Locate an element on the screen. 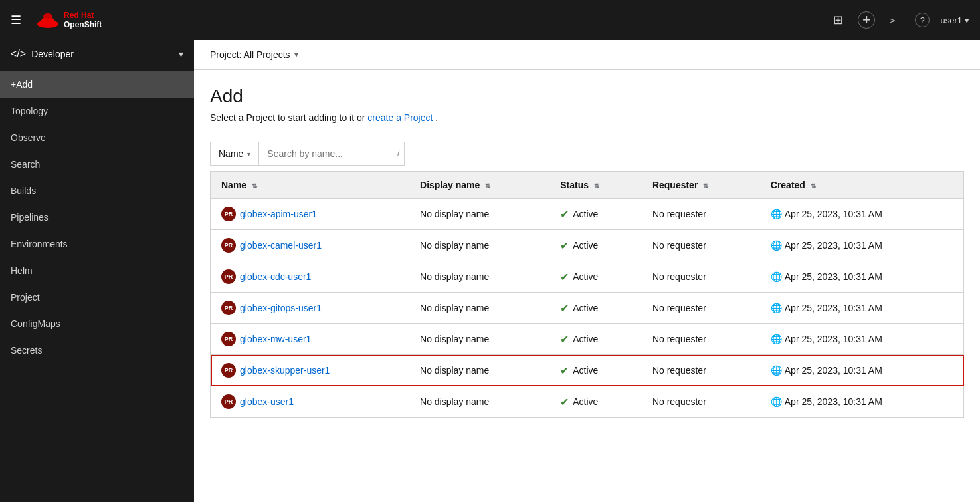 This screenshot has height=502, width=980. col-status: Status ⇅ is located at coordinates (595, 185).